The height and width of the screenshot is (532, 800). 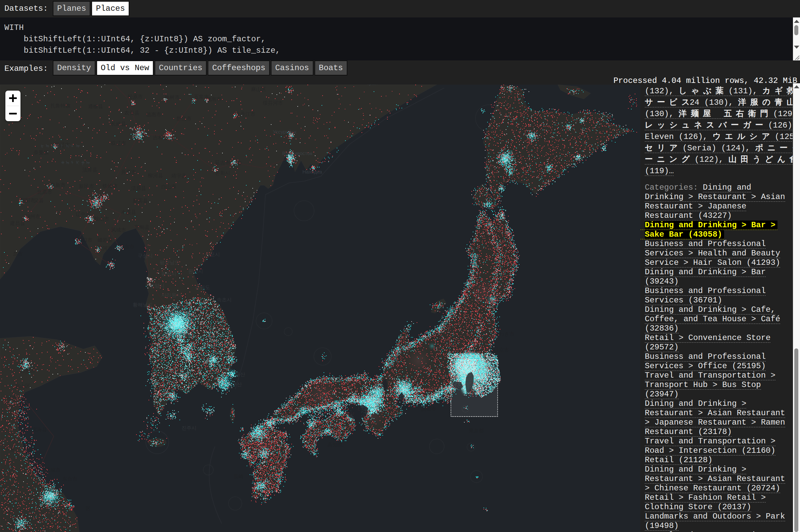 I want to click on svg-text: край, so click(x=372, y=85).